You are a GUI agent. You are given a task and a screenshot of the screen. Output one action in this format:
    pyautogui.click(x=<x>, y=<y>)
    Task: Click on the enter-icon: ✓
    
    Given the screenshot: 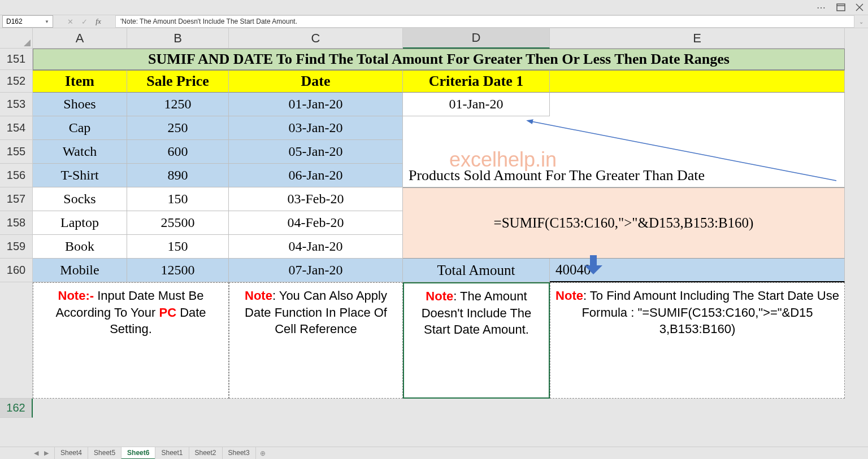 What is the action you would take?
    pyautogui.click(x=85, y=21)
    